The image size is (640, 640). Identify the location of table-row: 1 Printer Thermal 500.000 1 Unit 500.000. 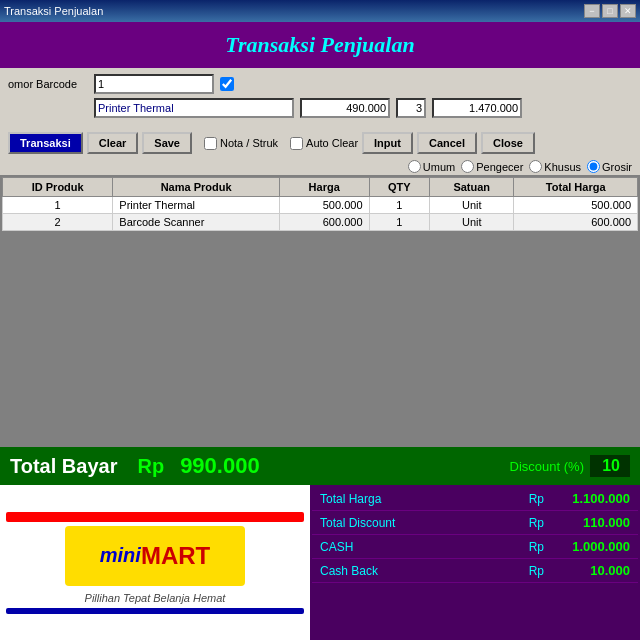
(320, 206).